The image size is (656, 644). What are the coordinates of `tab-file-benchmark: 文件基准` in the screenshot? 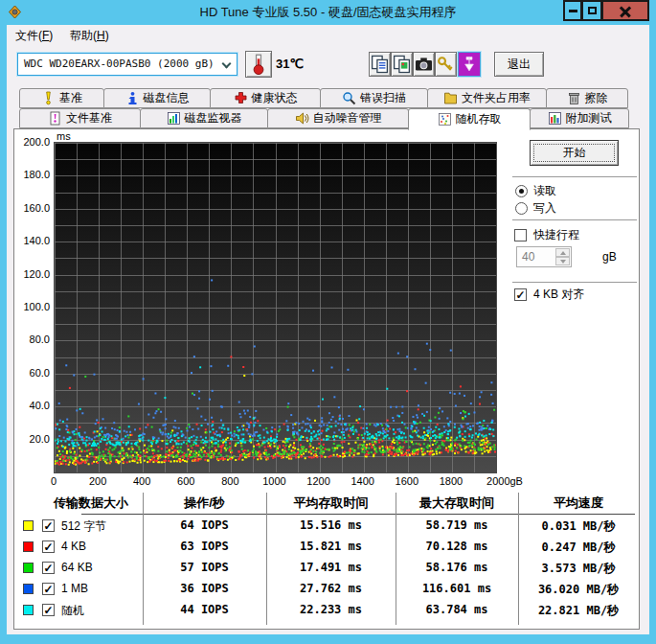 It's located at (80, 119).